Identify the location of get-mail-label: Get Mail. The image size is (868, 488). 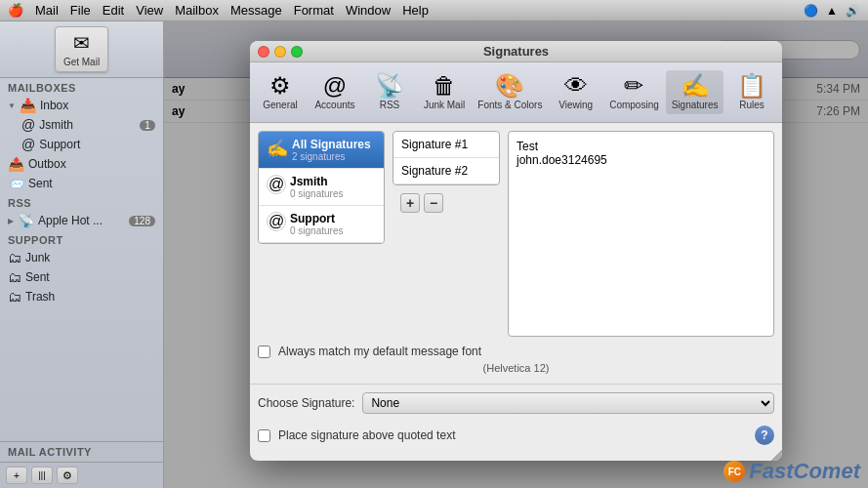
(82, 62).